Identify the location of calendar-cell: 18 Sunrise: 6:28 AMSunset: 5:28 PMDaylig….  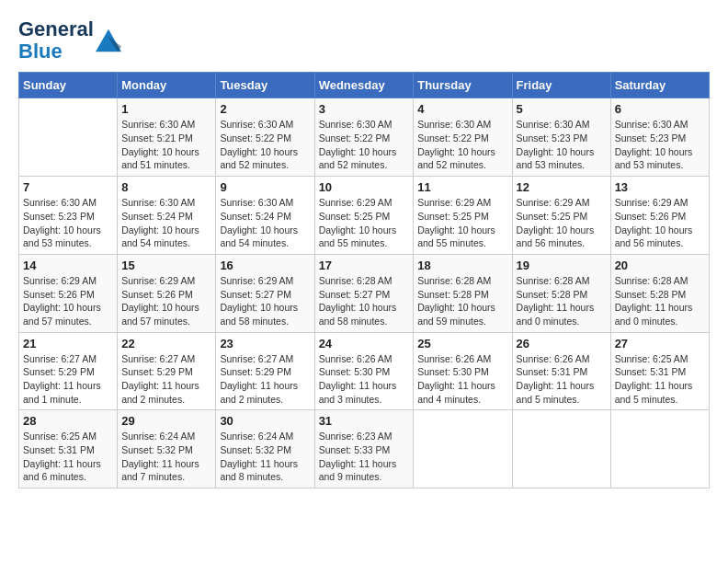
(463, 293).